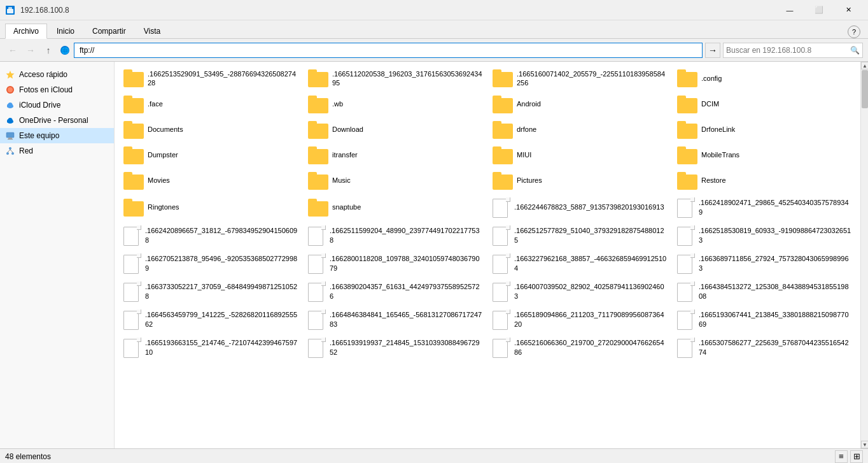  What do you see at coordinates (764, 236) in the screenshot?
I see `file-item: .1662518530819_60933_-919098864723032651…` at bounding box center [764, 236].